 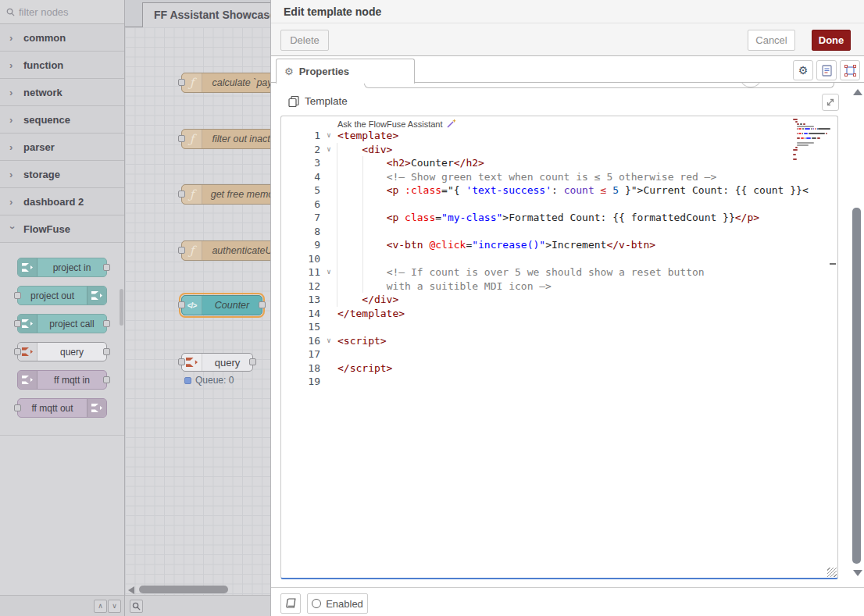 What do you see at coordinates (291, 604) in the screenshot?
I see `docs-button` at bounding box center [291, 604].